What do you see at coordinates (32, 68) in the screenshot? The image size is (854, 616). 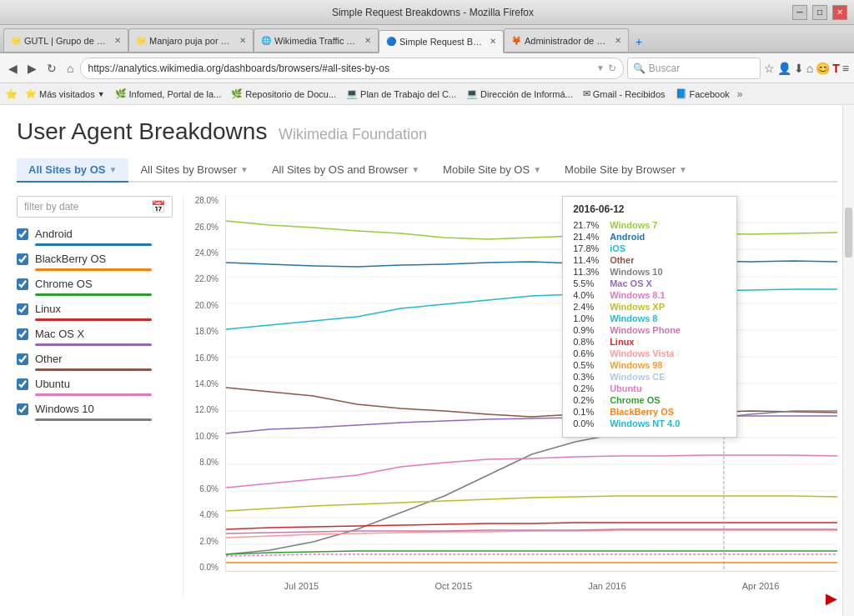 I see `forward-button: ▶` at bounding box center [32, 68].